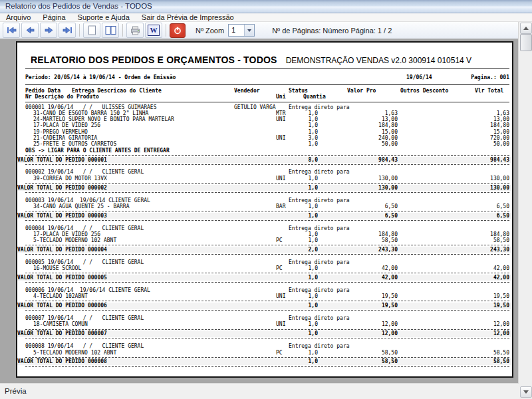 The width and height of the screenshot is (532, 399). What do you see at coordinates (267, 297) in the screenshot?
I see `item-line: 4-TECLADO 102ABNTUNI1,019,5019,50` at bounding box center [267, 297].